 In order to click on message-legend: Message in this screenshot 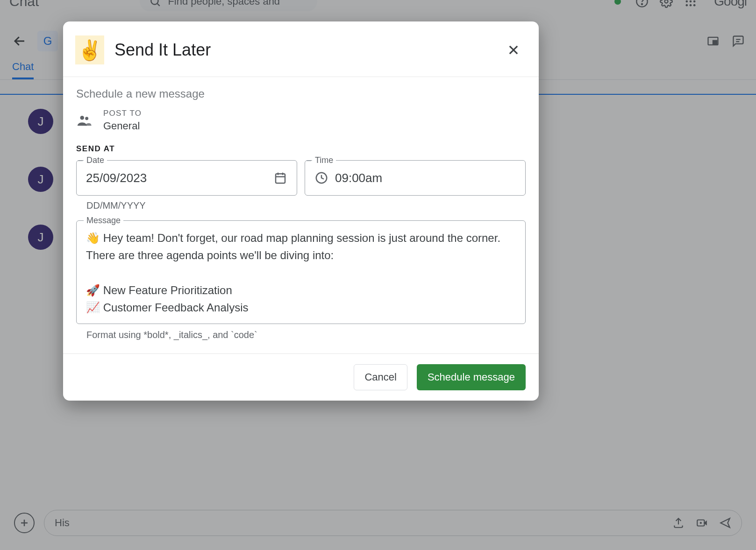, I will do `click(104, 220)`.